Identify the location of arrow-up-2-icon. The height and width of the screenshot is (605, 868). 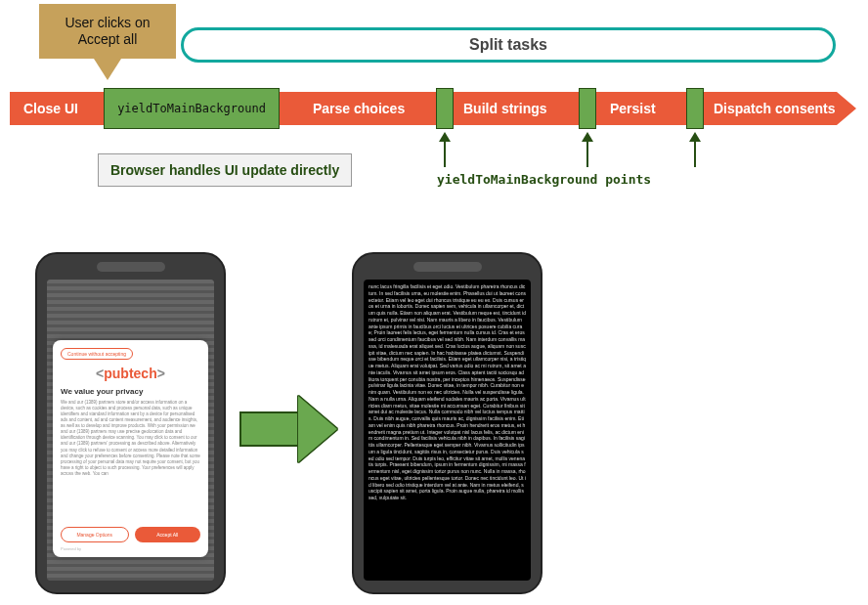
(587, 150).